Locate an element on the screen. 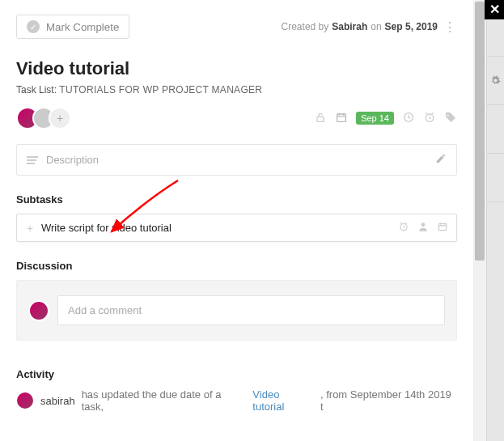  assignee-avatars: + is located at coordinates (40, 118).